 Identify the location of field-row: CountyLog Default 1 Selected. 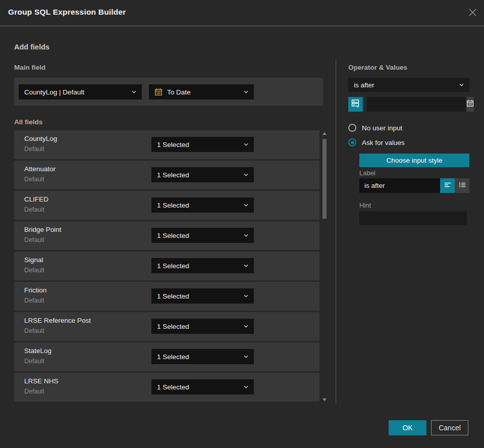
(167, 144).